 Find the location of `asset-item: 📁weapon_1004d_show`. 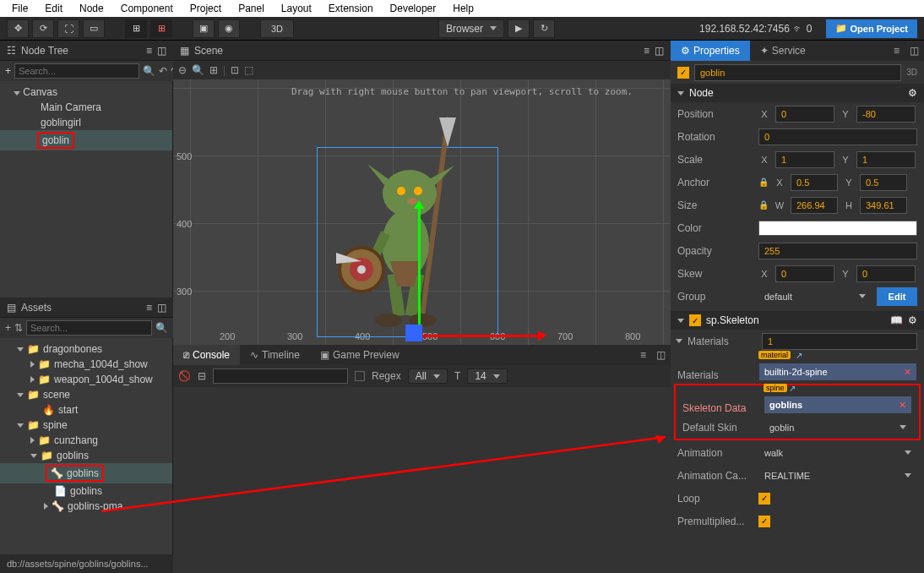

asset-item: 📁weapon_1004d_show is located at coordinates (86, 379).